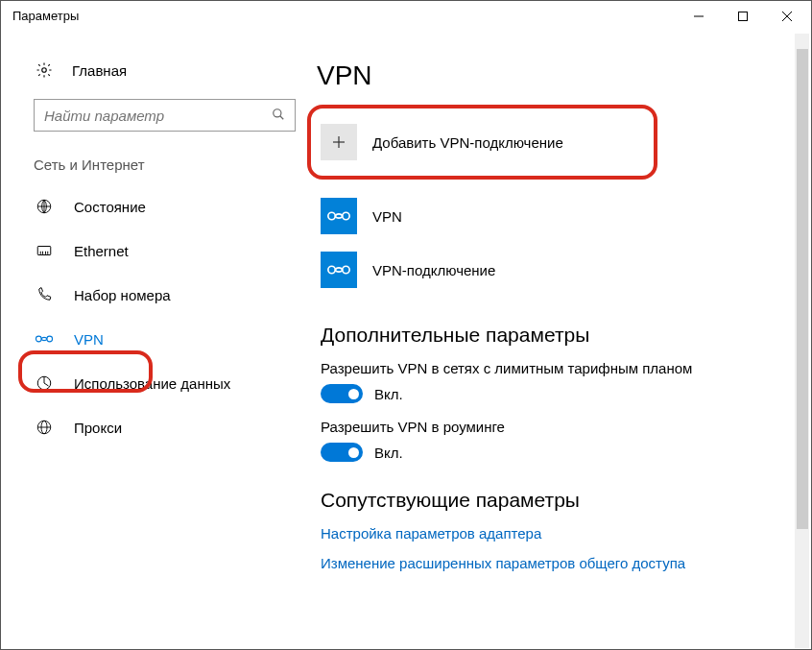 Image resolution: width=812 pixels, height=650 pixels. I want to click on sidebar-item-label: Набор номера, so click(123, 296).